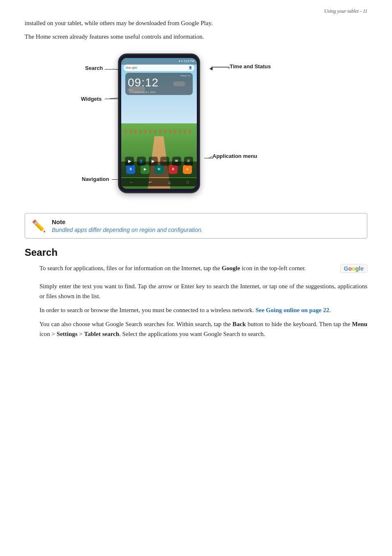 The width and height of the screenshot is (392, 556). I want to click on search-section: Search To search for applications, files…, so click(196, 293).